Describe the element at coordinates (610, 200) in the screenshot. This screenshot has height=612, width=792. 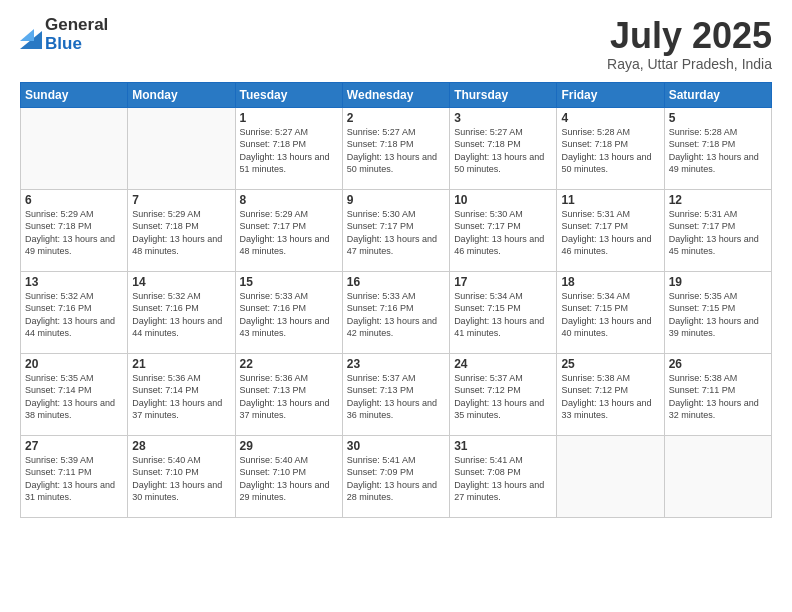
I see `day-number: 11` at that location.